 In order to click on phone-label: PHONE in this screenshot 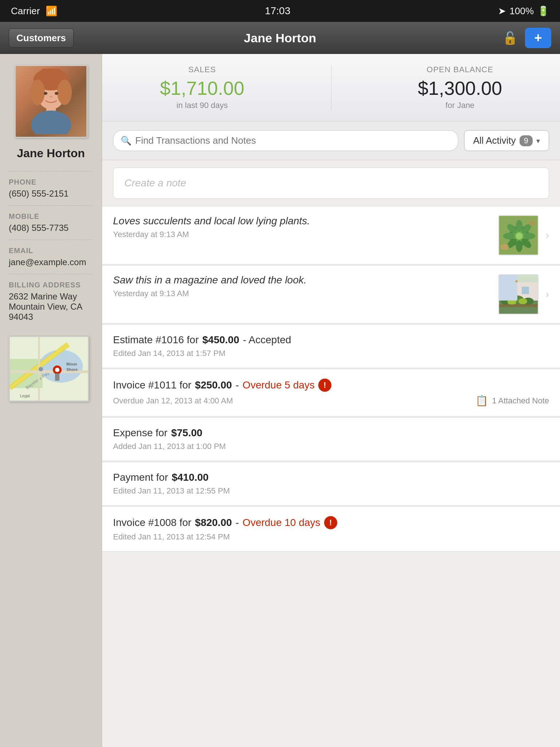, I will do `click(51, 182)`.